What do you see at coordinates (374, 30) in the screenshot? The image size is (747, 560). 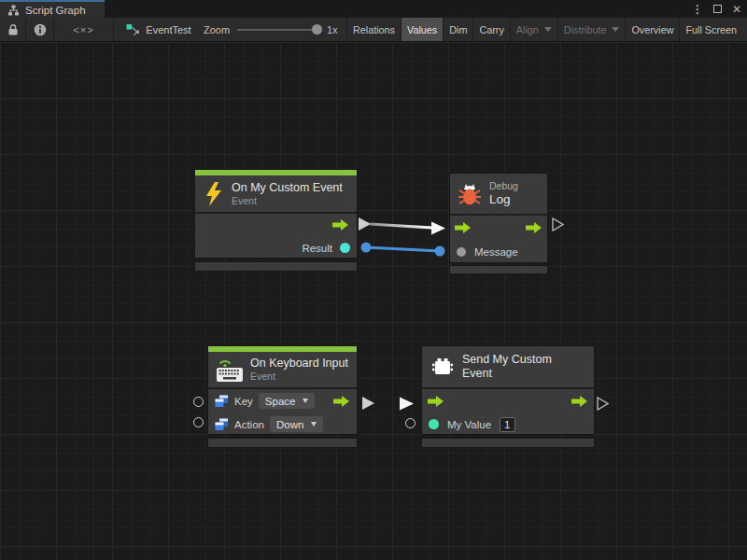 I see `graph-toolbar: <×> EventTest Zoom 1x Relations Values D…` at bounding box center [374, 30].